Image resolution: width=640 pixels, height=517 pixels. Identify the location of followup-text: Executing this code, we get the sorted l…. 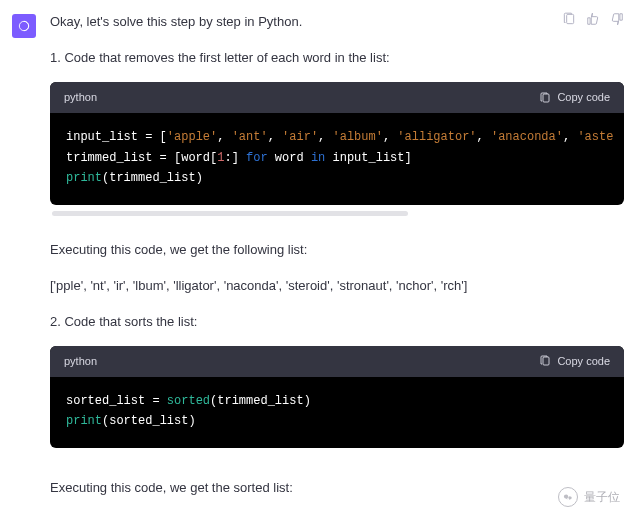
(337, 488).